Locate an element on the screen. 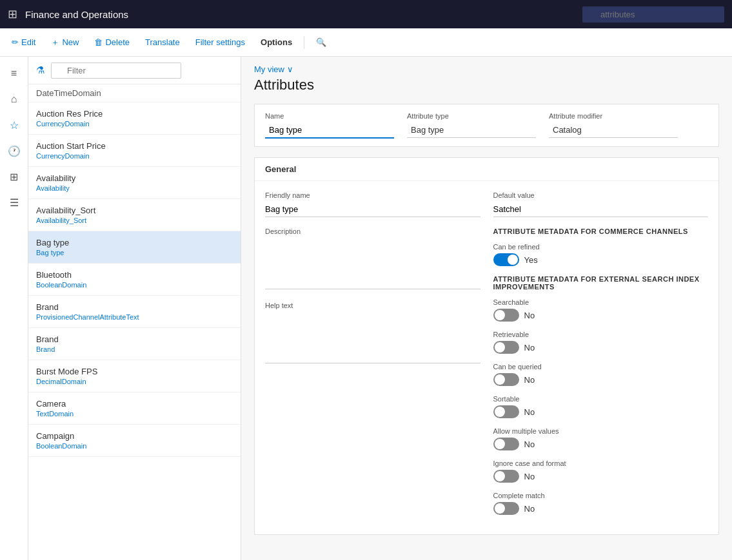 The width and height of the screenshot is (732, 560). list-item: Bluetooth BooleanDomain is located at coordinates (134, 280).